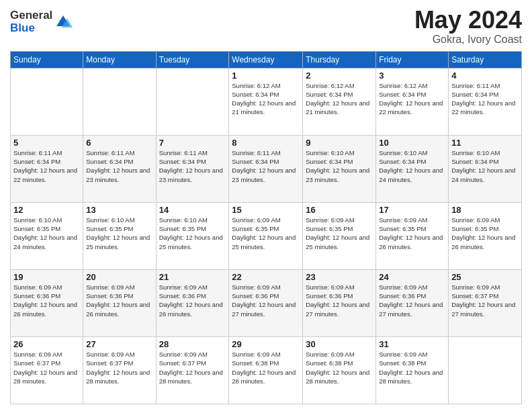 This screenshot has height=411, width=532. What do you see at coordinates (192, 236) in the screenshot?
I see `calendar-cell: 14Sunrise: 6:10 AM Sunset: 6:35 PM Dayli…` at bounding box center [192, 236].